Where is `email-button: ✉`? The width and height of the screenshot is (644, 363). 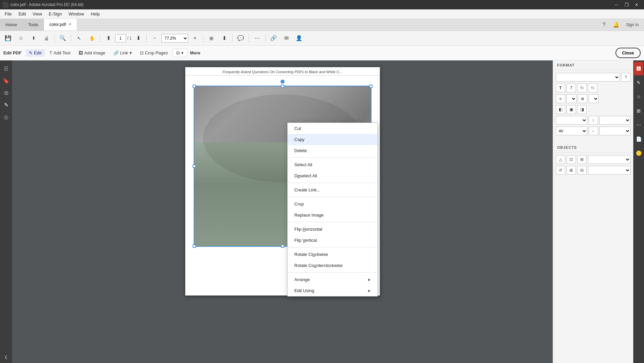 email-button: ✉ is located at coordinates (286, 38).